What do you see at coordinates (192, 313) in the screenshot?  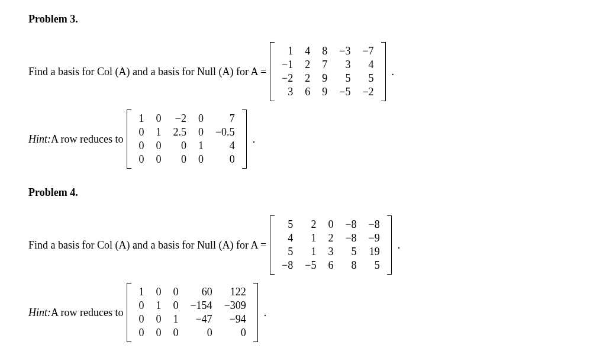 I see `matrix-reduced: 10060122010−154−309001−47−9400000` at bounding box center [192, 313].